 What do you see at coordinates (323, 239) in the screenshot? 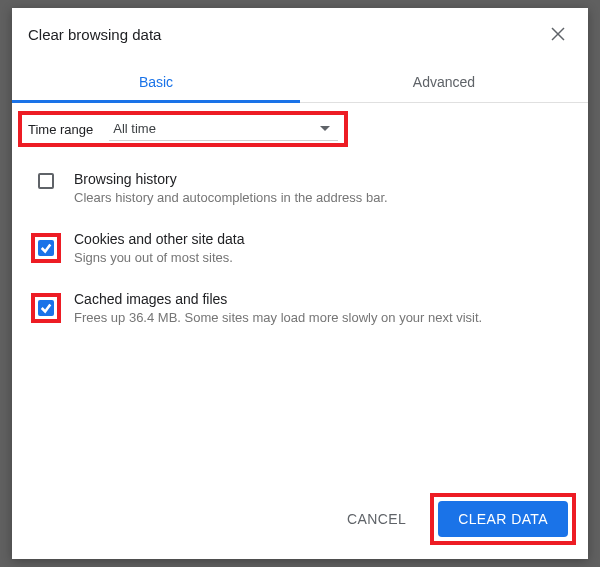
I see `cookies-title: Cookies and other site data` at bounding box center [323, 239].